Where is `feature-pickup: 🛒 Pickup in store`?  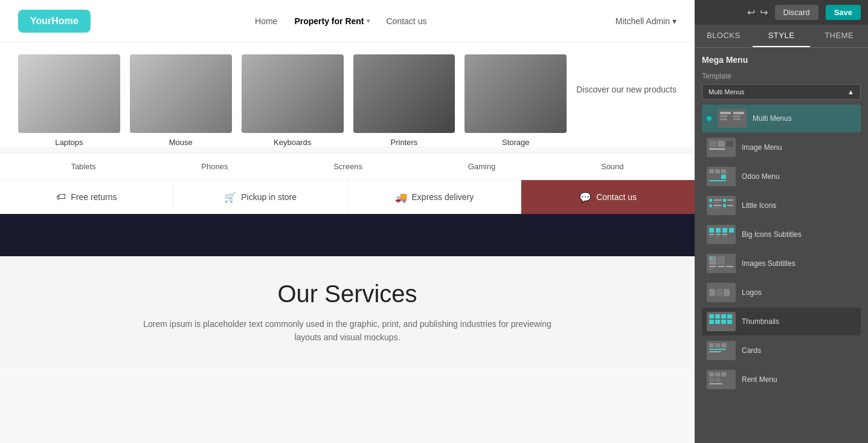 feature-pickup: 🛒 Pickup in store is located at coordinates (261, 197).